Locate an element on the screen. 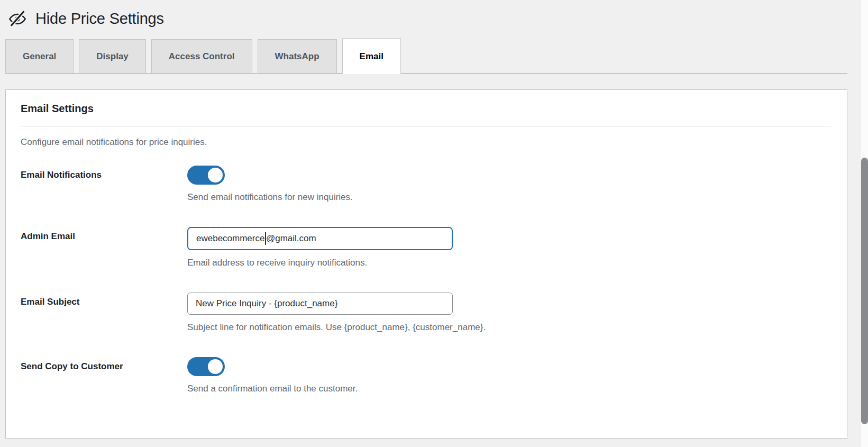  tab-general: General is located at coordinates (39, 56).